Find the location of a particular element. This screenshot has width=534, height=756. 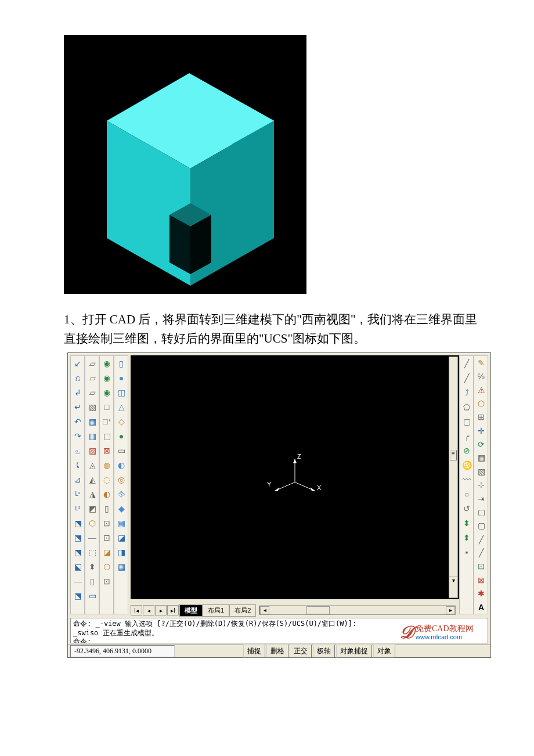

ellipsearc-icon: ↺ is located at coordinates (467, 509).